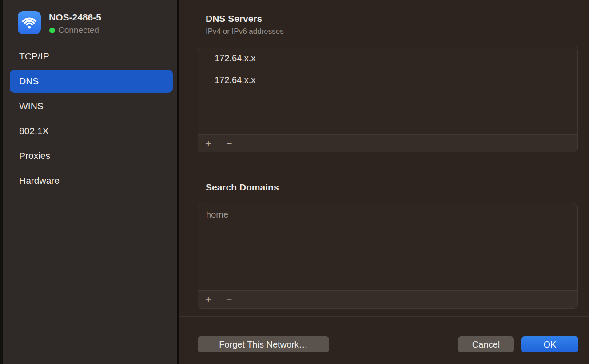 This screenshot has height=364, width=589. Describe the element at coordinates (208, 300) in the screenshot. I see `add-search-domain-button: +` at that location.